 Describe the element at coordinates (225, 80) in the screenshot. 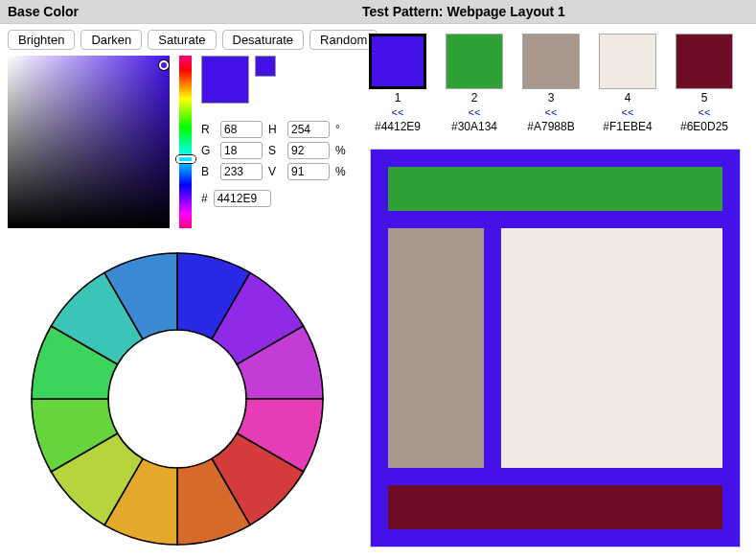

I see `current-color-swatch` at that location.